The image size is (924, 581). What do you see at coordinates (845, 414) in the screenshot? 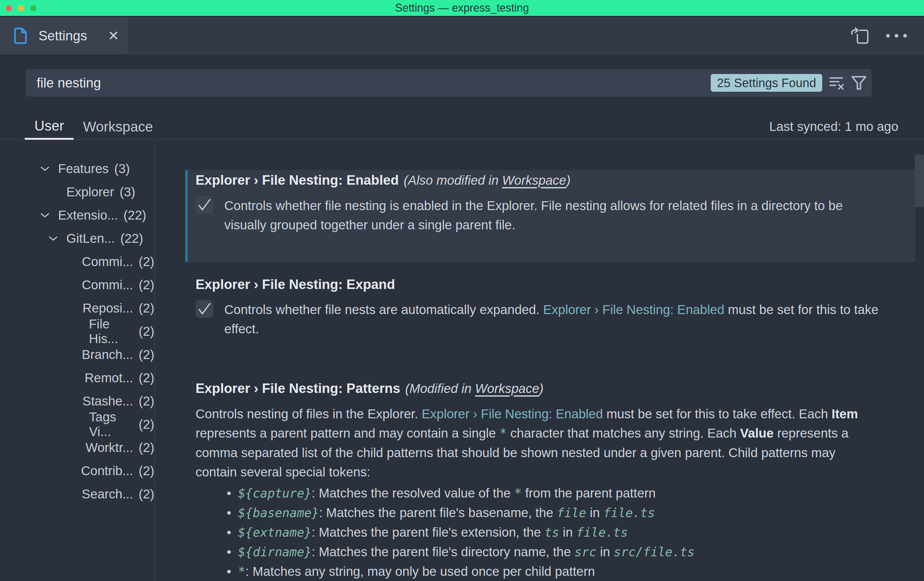
I see `desc-text: Item` at bounding box center [845, 414].